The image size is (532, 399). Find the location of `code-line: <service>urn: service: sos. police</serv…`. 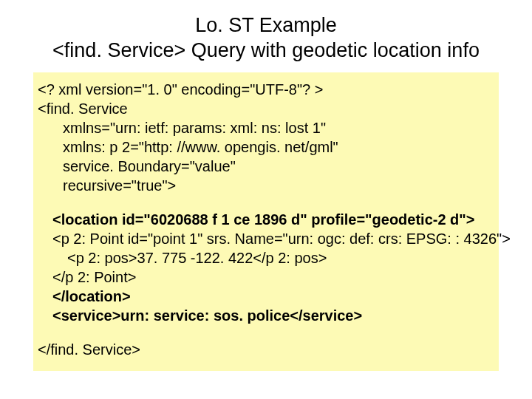

code-line: <service>urn: service: sos. police</serv… is located at coordinates (266, 316).